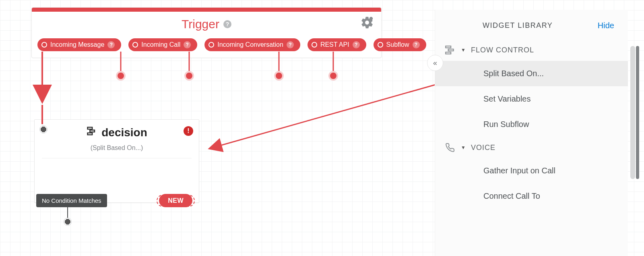 Image resolution: width=644 pixels, height=256 pixels. What do you see at coordinates (200, 24) in the screenshot?
I see `trigger-title-text: Trigger` at bounding box center [200, 24].